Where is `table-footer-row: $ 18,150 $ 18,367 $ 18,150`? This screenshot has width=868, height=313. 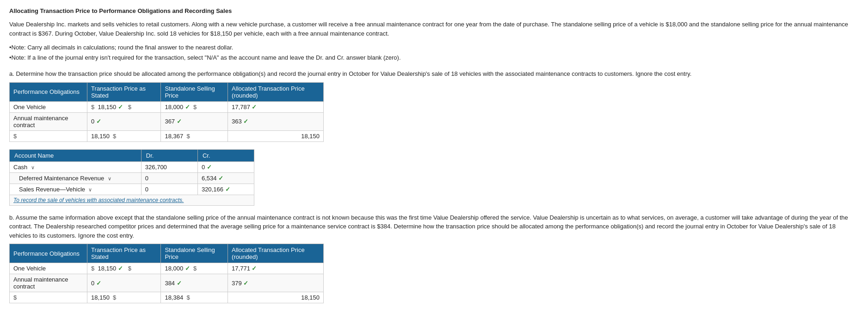
table-footer-row: $ 18,150 $ 18,367 $ 18,150 is located at coordinates (166, 136).